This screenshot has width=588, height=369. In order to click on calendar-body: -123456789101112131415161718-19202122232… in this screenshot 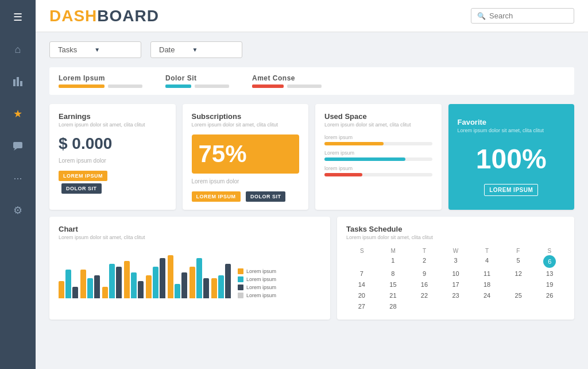, I will do `click(456, 283)`.